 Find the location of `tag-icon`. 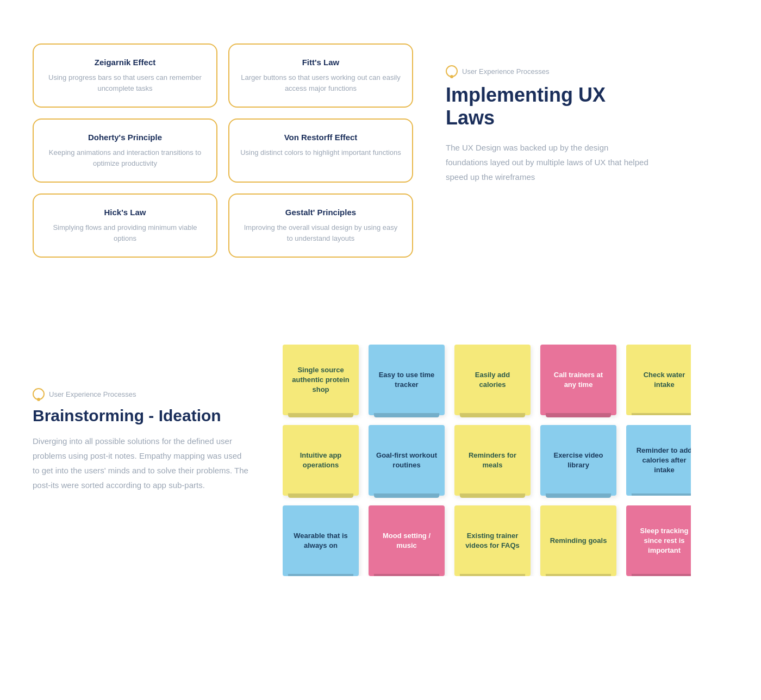

tag-icon is located at coordinates (452, 71).